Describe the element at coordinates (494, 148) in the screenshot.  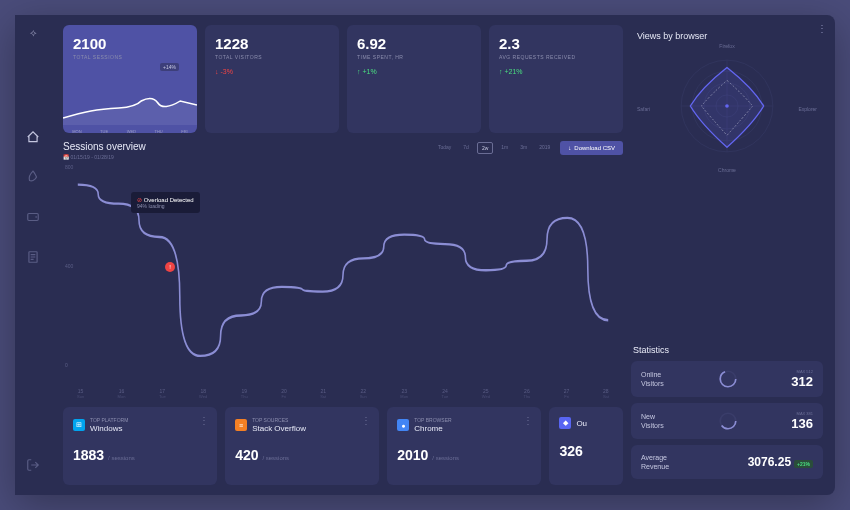
I see `range-tabs: Today7d2w1m3m2019` at that location.